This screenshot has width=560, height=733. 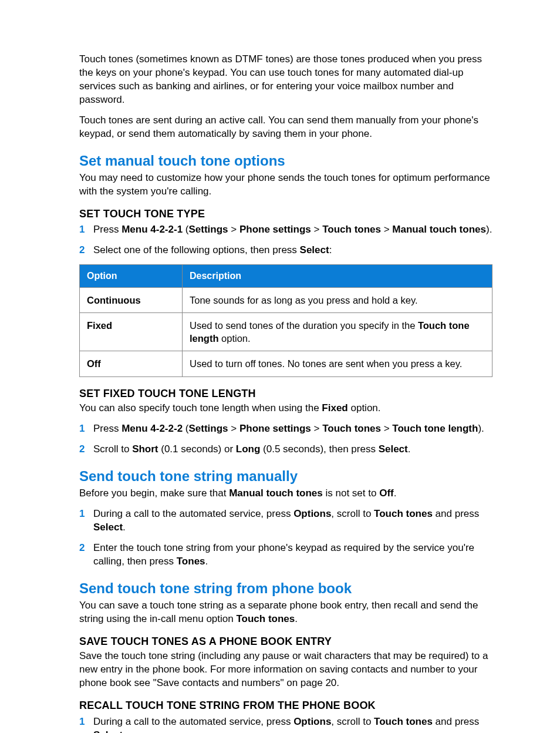 What do you see at coordinates (131, 332) in the screenshot?
I see `option-fixed: Fixed` at bounding box center [131, 332].